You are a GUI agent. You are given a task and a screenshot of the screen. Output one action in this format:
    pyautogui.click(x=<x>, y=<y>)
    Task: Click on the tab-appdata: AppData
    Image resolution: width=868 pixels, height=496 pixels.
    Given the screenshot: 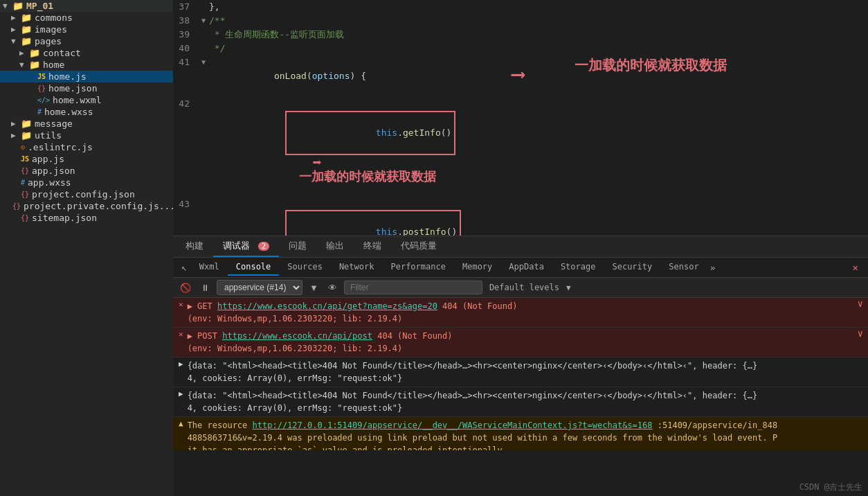 What is the action you would take?
    pyautogui.click(x=526, y=267)
    